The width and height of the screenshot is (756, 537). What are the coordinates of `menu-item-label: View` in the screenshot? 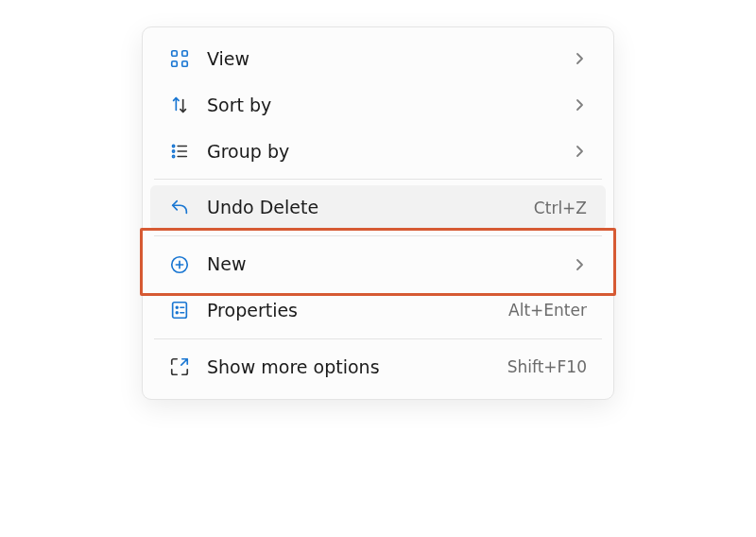 It's located at (381, 59).